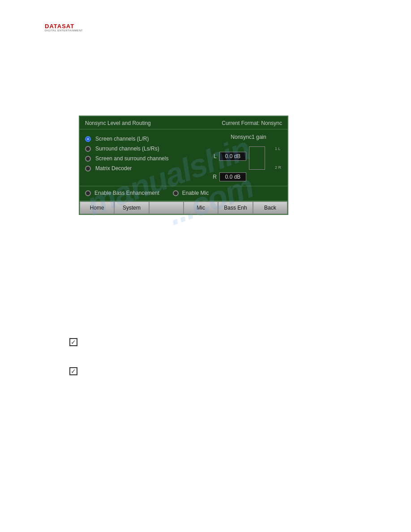 This screenshot has width=411, height=532. Describe the element at coordinates (257, 158) in the screenshot. I see `vu-meter-l-container` at that location.